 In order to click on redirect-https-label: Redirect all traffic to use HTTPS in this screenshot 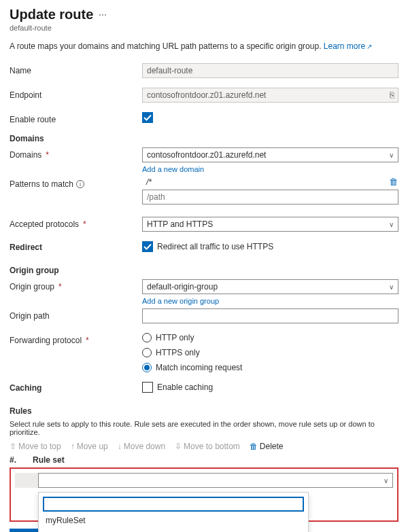, I will do `click(215, 247)`.